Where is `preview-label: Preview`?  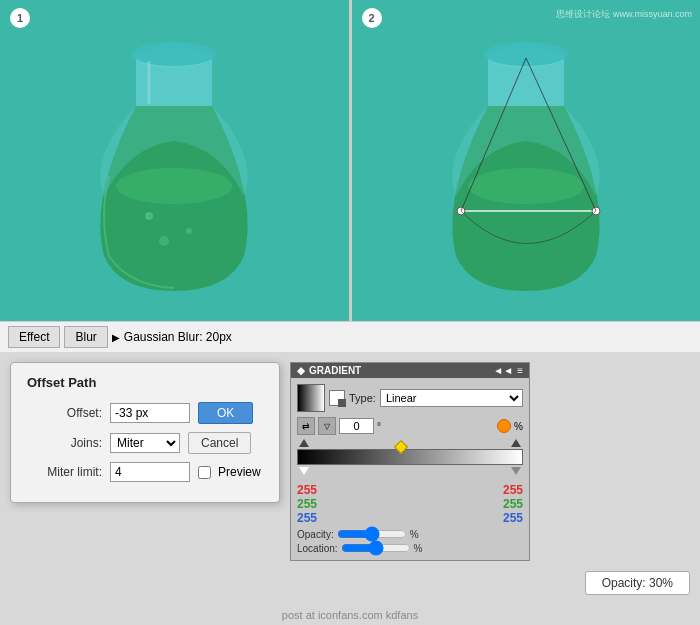
preview-label: Preview is located at coordinates (240, 472).